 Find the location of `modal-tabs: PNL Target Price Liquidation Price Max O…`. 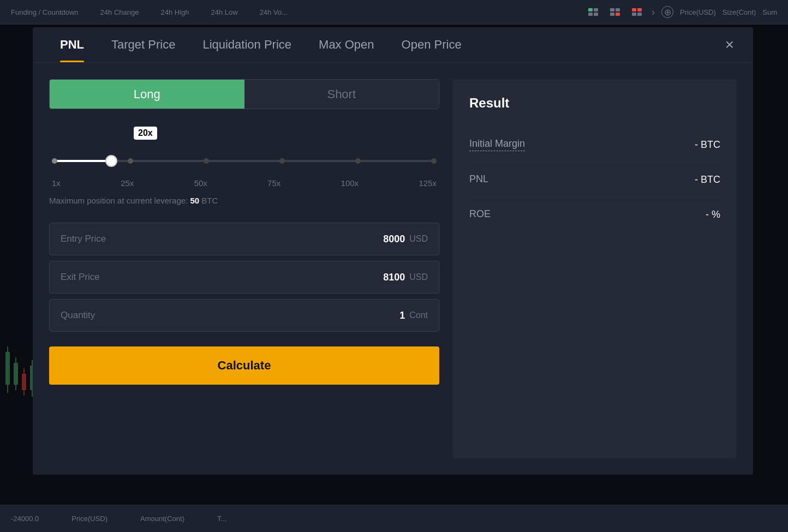

modal-tabs: PNL Target Price Liquidation Price Max O… is located at coordinates (393, 45).